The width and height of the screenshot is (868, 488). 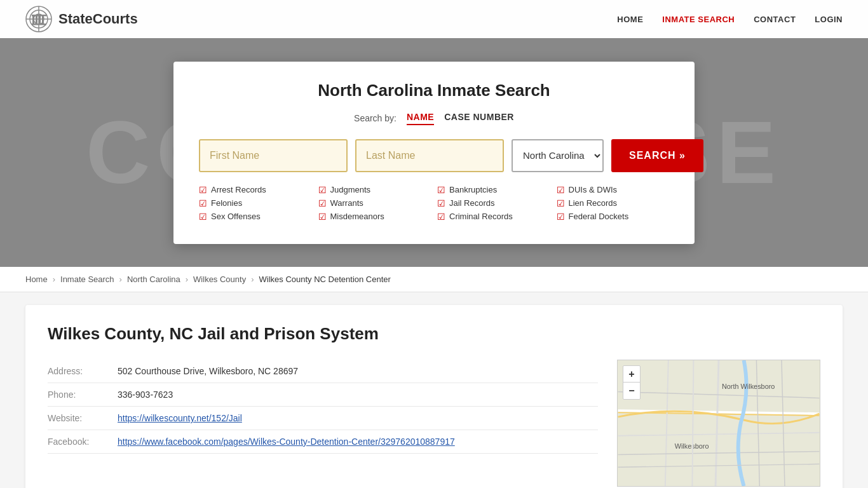 I want to click on check-item: ☑Sex Offenses, so click(x=255, y=217).